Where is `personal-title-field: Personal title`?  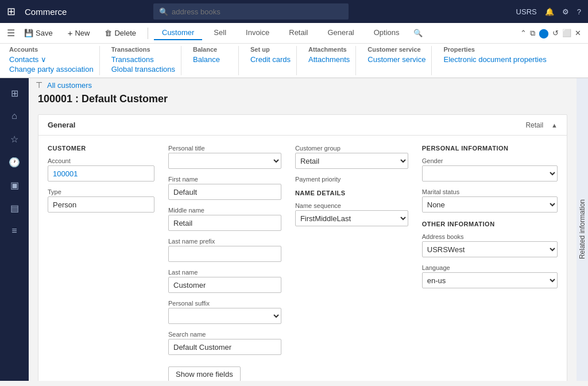
personal-title-field: Personal title is located at coordinates (225, 157).